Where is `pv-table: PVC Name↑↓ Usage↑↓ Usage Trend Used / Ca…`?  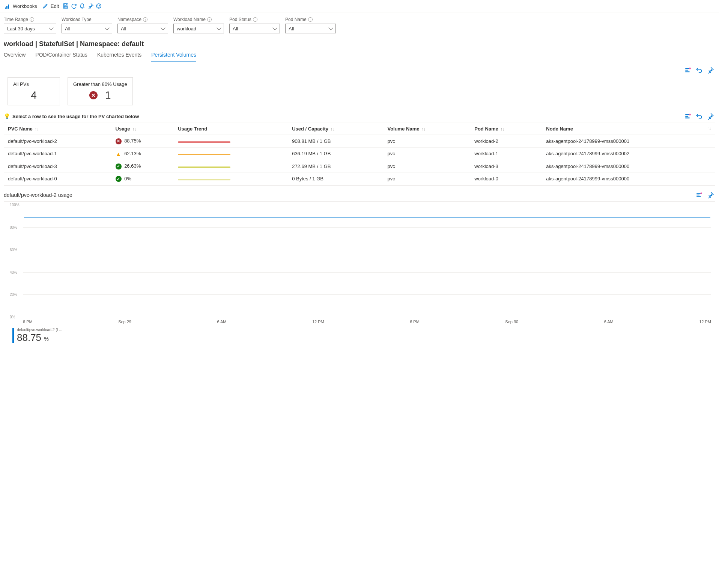
pv-table: PVC Name↑↓ Usage↑↓ Usage Trend Used / Ca… is located at coordinates (360, 154).